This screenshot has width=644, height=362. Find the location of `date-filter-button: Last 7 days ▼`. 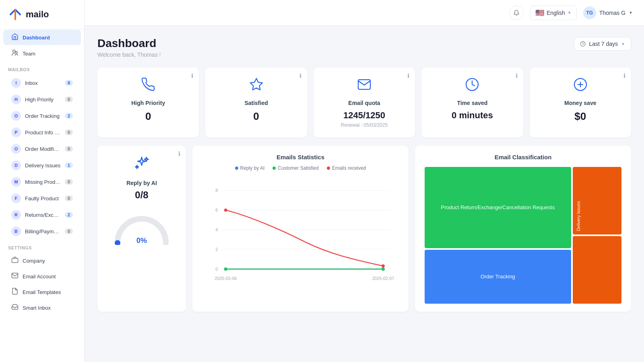

date-filter-button: Last 7 days ▼ is located at coordinates (603, 44).